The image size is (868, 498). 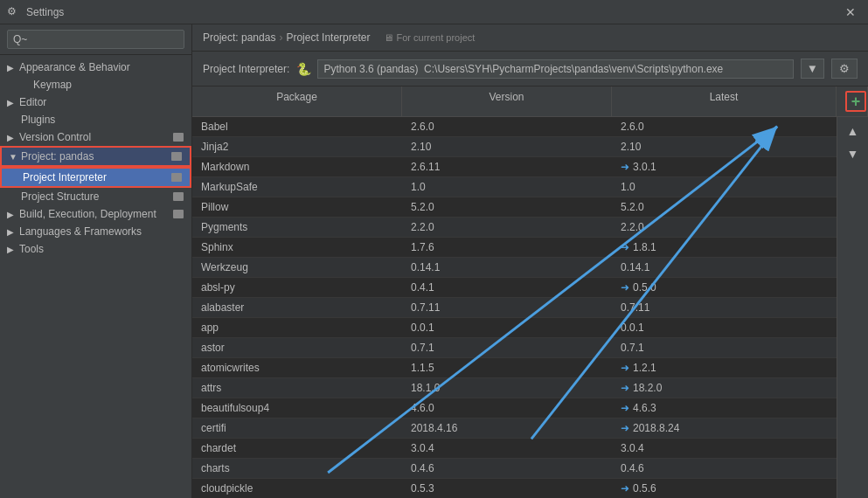 I want to click on close-button: ✕, so click(x=851, y=12).